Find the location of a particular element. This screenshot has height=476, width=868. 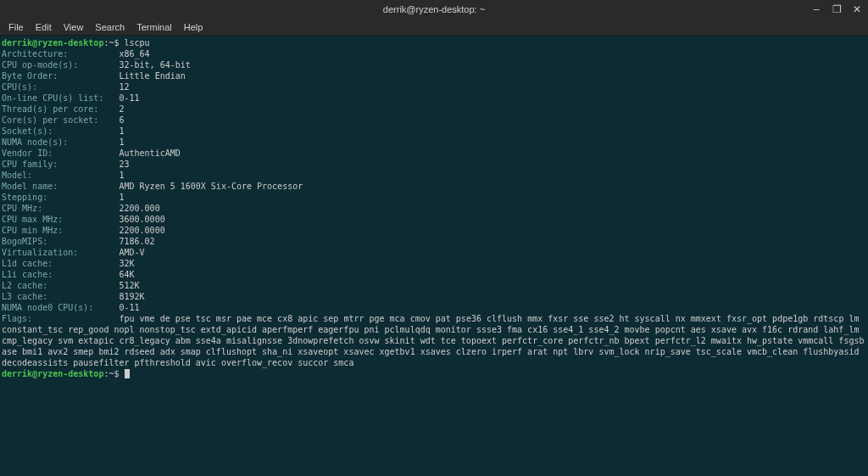

lscpu-value: Little Endian is located at coordinates (152, 76).